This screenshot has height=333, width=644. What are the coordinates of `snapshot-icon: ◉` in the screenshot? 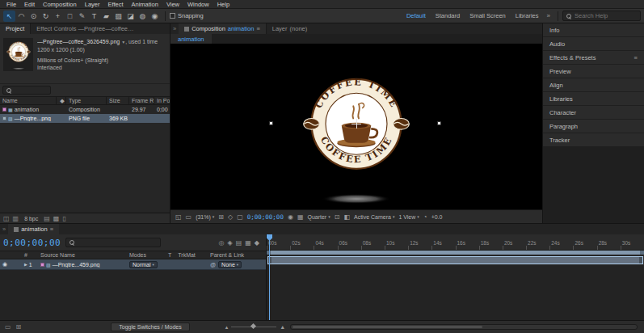 It's located at (291, 217).